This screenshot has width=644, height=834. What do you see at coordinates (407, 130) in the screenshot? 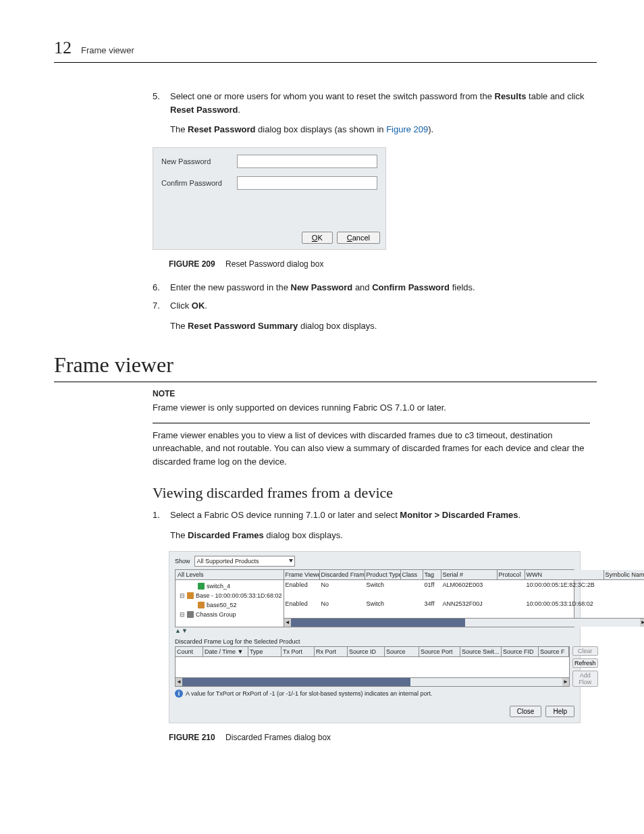
I see `figure-link: Figure 209` at bounding box center [407, 130].